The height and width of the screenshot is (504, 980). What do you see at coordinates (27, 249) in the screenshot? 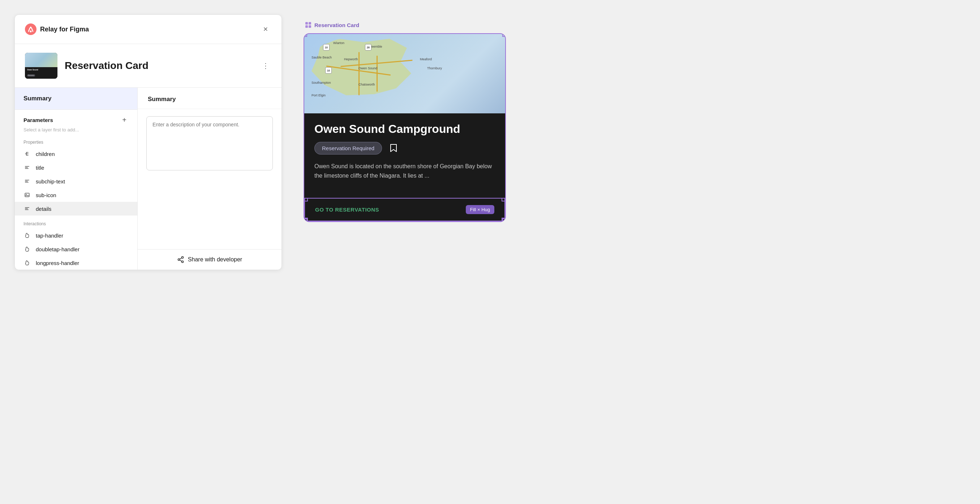
I see `doubletap-handler-icon` at bounding box center [27, 249].